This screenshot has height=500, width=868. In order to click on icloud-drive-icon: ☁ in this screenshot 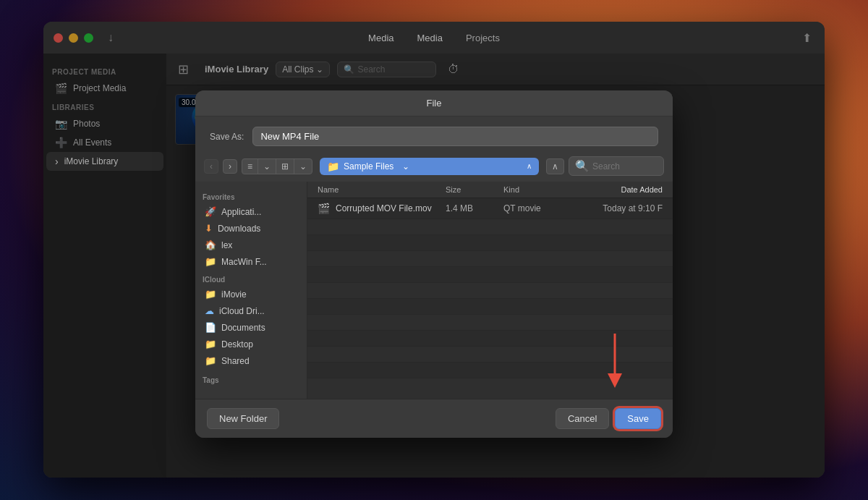, I will do `click(210, 311)`.